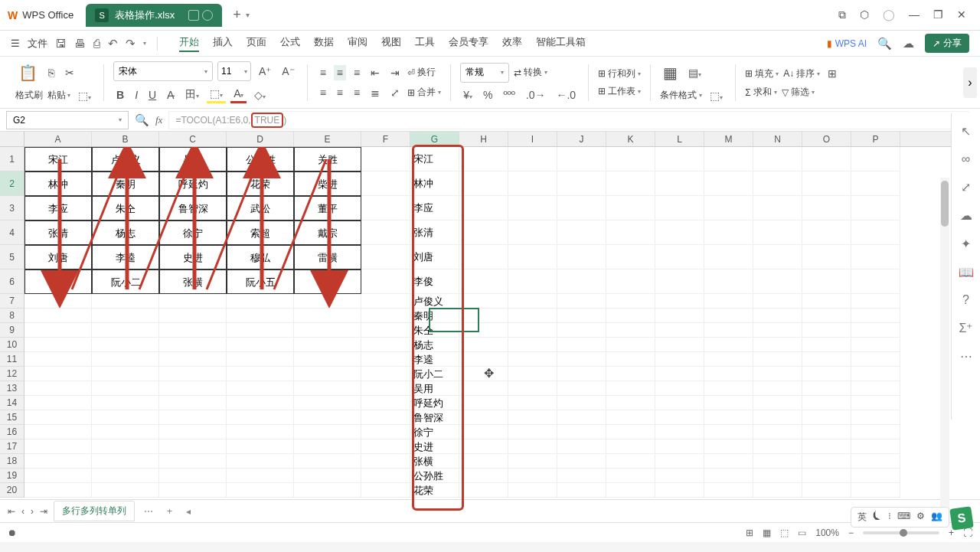 This screenshot has height=552, width=980. I want to click on new-tab-button: +, so click(237, 15).